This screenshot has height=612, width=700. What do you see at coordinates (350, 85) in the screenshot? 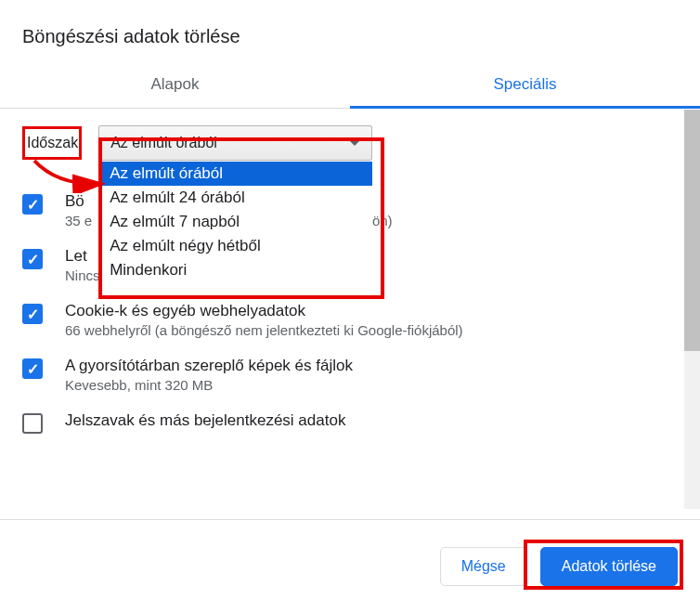
I see `tabs: Alapok Speciális` at bounding box center [350, 85].